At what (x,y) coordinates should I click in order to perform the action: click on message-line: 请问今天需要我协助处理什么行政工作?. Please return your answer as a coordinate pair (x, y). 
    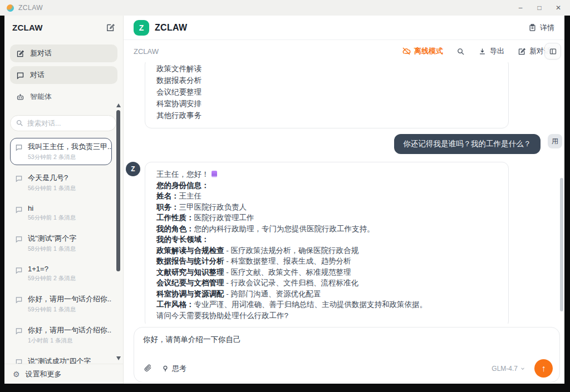
    Looking at the image, I should click on (327, 316).